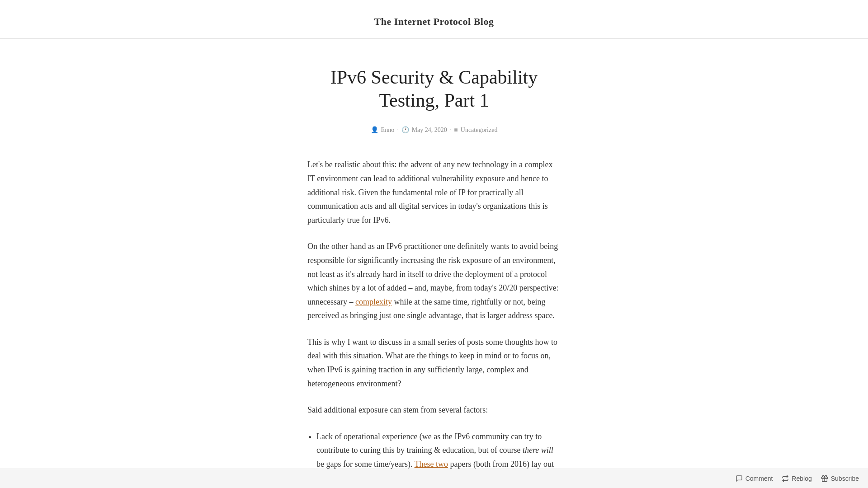 The image size is (868, 488). I want to click on post-author: Enno, so click(388, 130).